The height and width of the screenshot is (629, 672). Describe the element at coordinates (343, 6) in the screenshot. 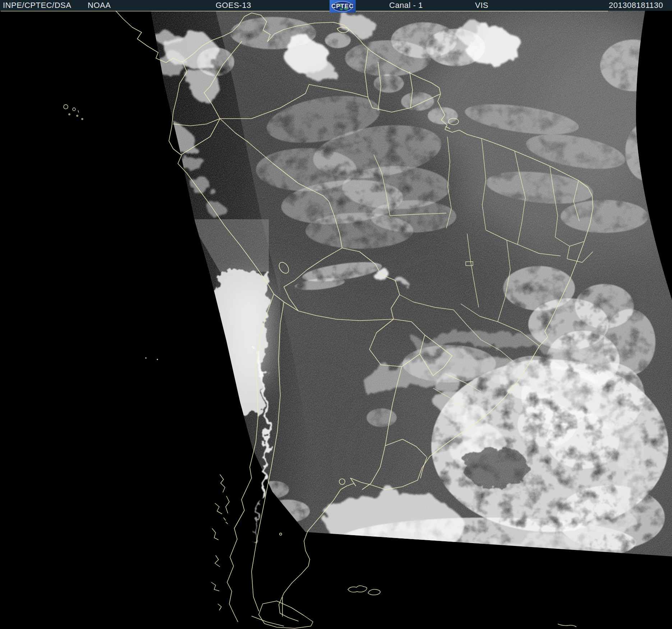

I see `cptec-logo: CPTEC` at that location.